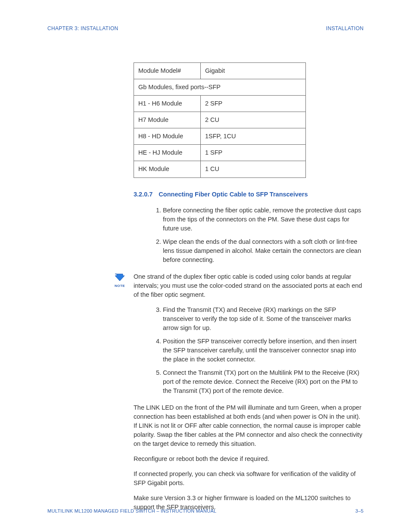  Describe the element at coordinates (157, 341) in the screenshot. I see `step-number: 4.` at that location.